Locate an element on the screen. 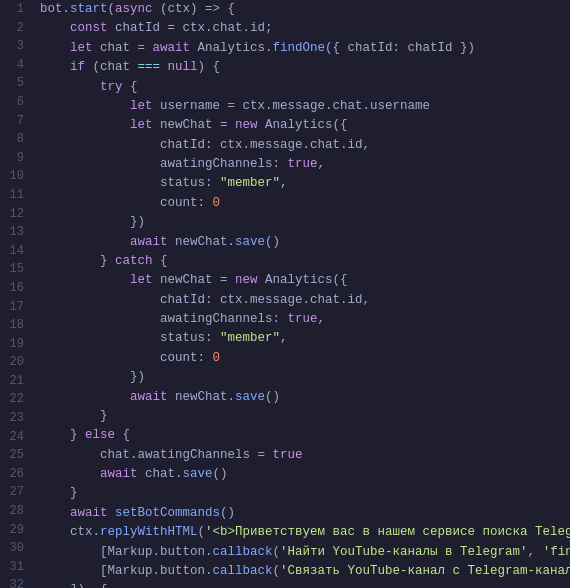 The image size is (570, 588). line-number: 6 is located at coordinates (12, 102).